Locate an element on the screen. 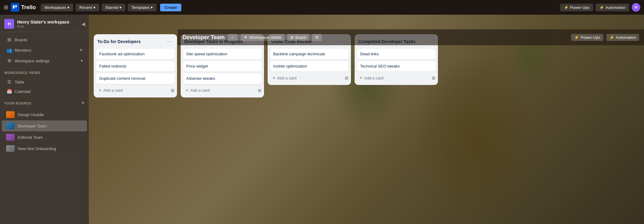 This screenshot has width=644, height=224. sidebar: H Henry Stater's workspace Free ◀ ⊞ Boar… is located at coordinates (44, 119).